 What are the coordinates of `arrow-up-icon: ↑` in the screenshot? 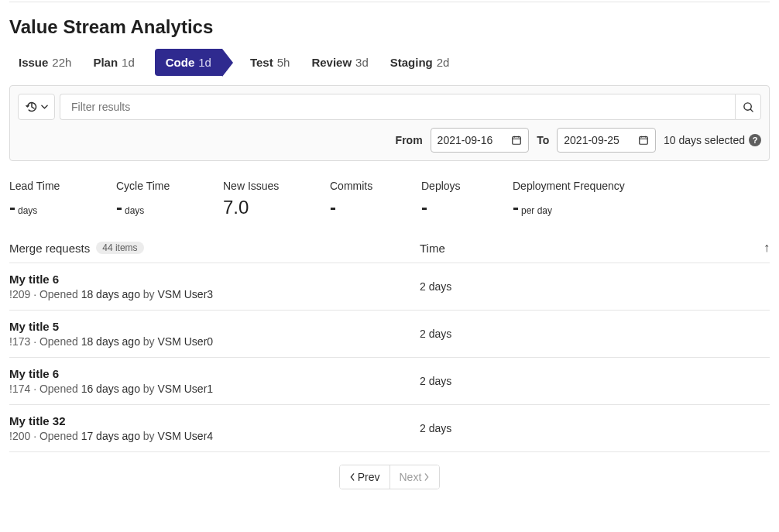 It's located at (767, 248).